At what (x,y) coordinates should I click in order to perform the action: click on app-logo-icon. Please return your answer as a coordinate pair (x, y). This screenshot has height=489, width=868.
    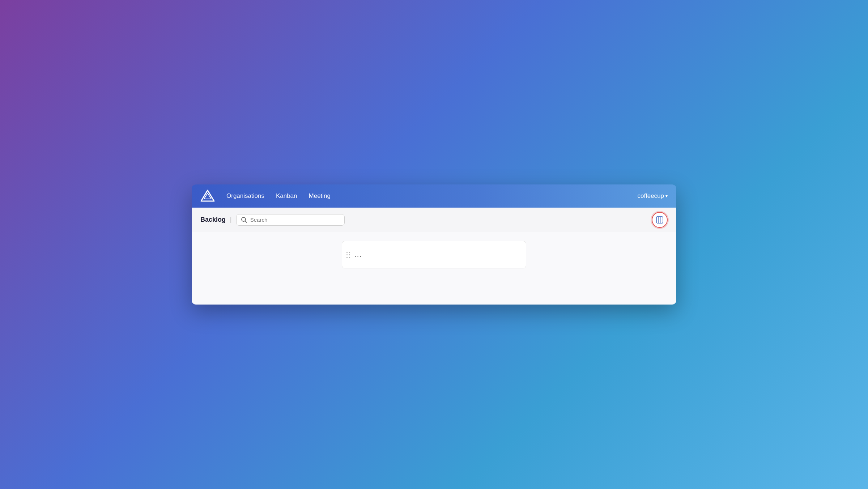
    Looking at the image, I should click on (208, 196).